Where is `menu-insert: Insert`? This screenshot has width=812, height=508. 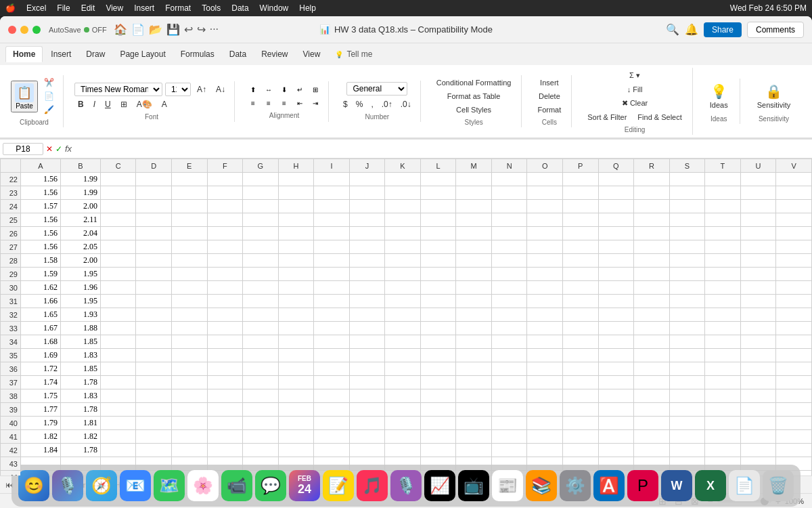
menu-insert: Insert is located at coordinates (144, 8).